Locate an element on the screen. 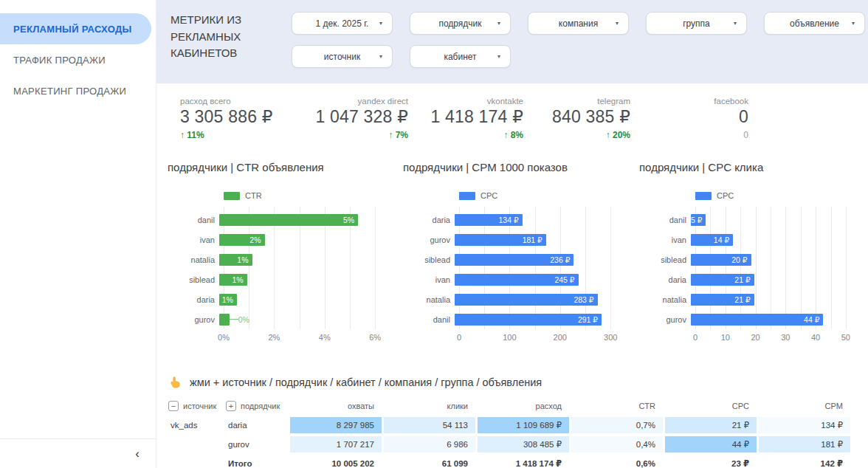  bar-track: 1% is located at coordinates (297, 260).